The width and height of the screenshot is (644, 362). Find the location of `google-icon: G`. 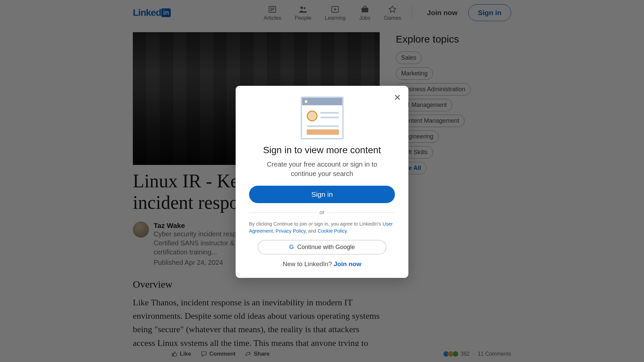

google-icon: G is located at coordinates (291, 247).